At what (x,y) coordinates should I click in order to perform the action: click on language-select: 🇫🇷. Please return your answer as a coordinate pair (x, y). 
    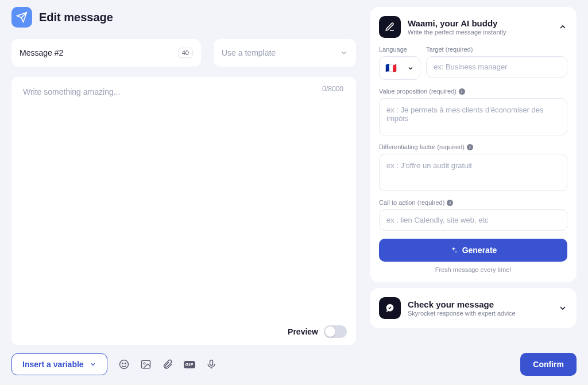
    Looking at the image, I should click on (400, 68).